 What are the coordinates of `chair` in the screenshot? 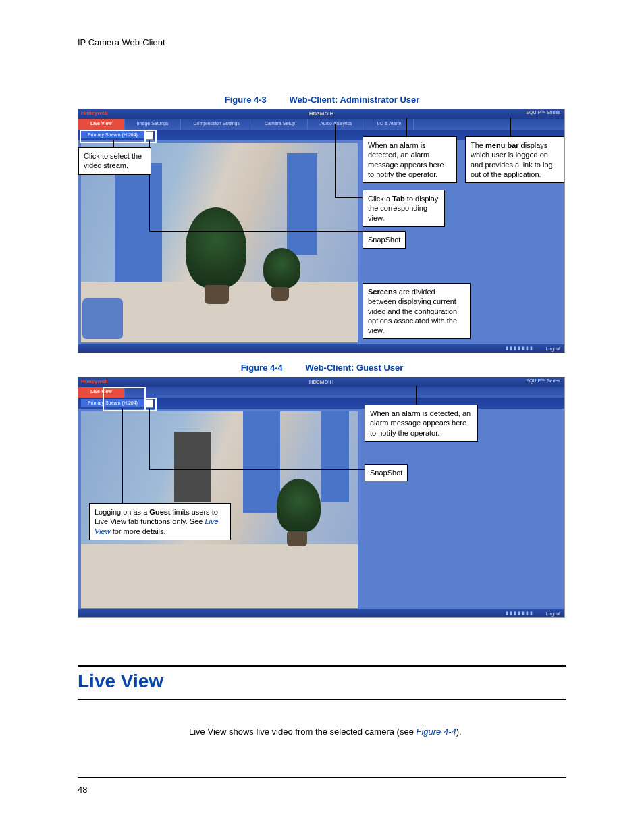 It's located at (103, 319).